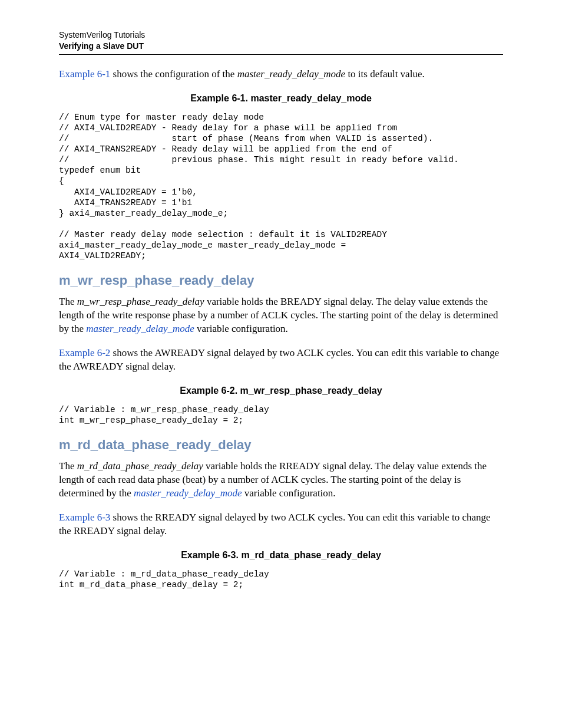 The height and width of the screenshot is (728, 562). I want to click on s2p1-pre: The, so click(68, 466).